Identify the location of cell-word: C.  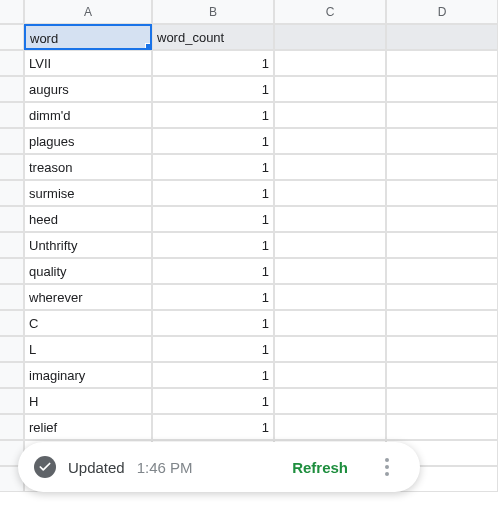
(88, 323).